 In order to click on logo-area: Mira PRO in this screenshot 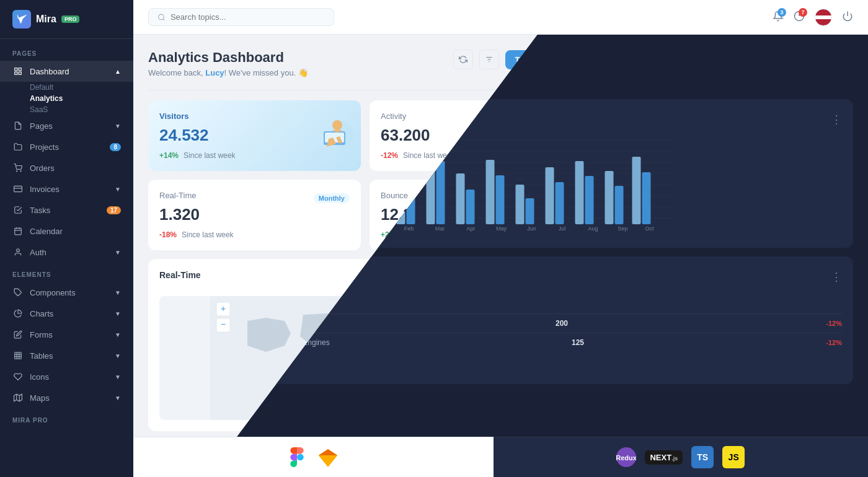, I will do `click(67, 20)`.